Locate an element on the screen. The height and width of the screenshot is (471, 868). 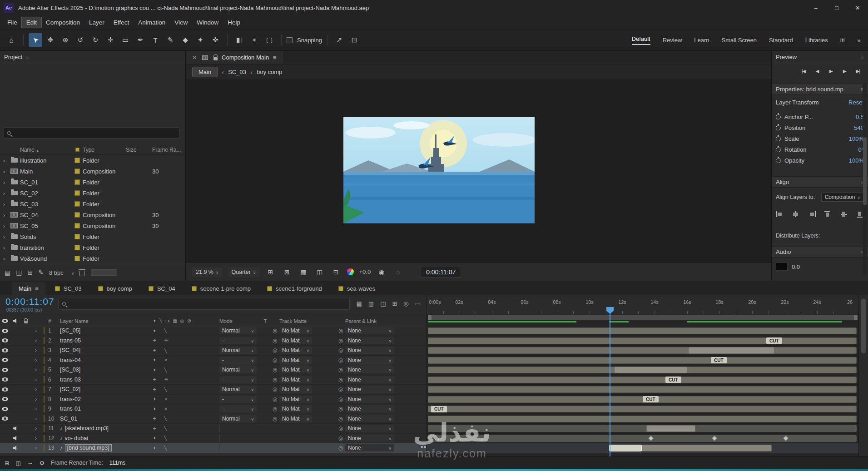
local-axis-icon: ⌖ is located at coordinates (254, 40).